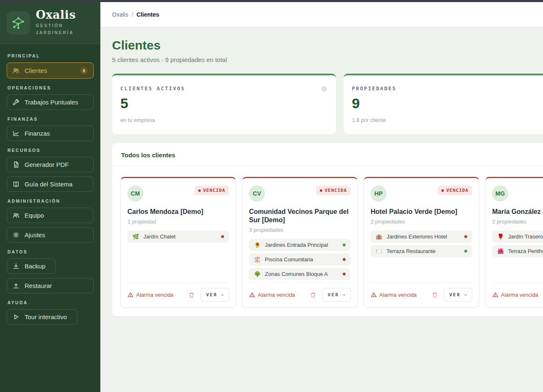  Describe the element at coordinates (16, 165) in the screenshot. I see `file-icon` at that location.